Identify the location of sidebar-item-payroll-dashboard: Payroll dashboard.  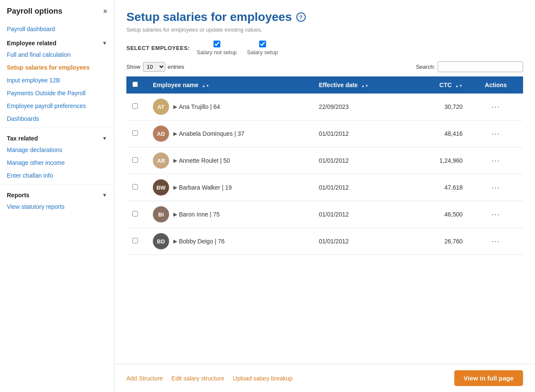
(57, 29).